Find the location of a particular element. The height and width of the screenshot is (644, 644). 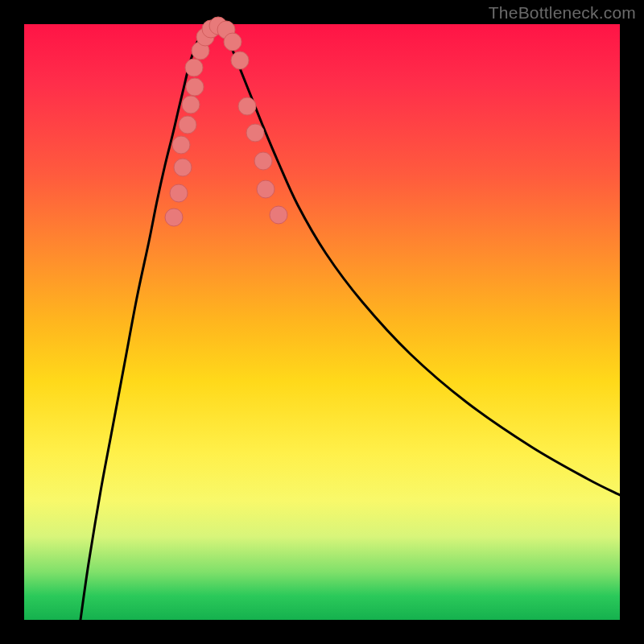

watermark-text: TheBottleneck.com is located at coordinates (562, 13).